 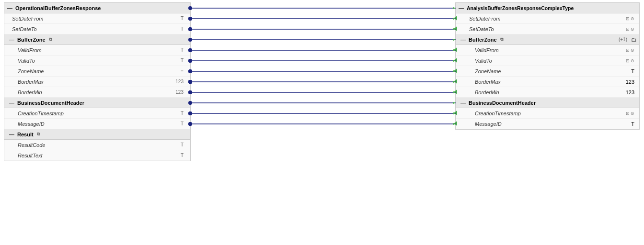 What do you see at coordinates (97, 19) in the screenshot?
I see `row-setdatefrom: SetDateFrom T` at bounding box center [97, 19].